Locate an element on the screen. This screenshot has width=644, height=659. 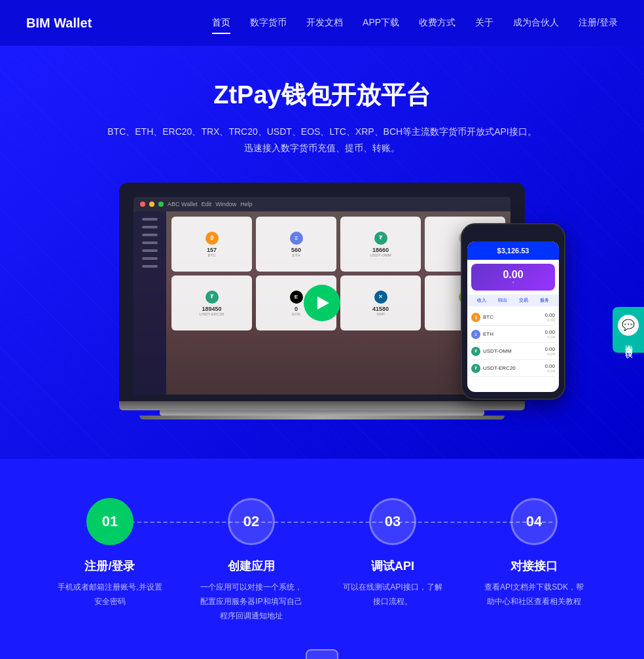
xrp-amount: 41580 is located at coordinates (381, 309).